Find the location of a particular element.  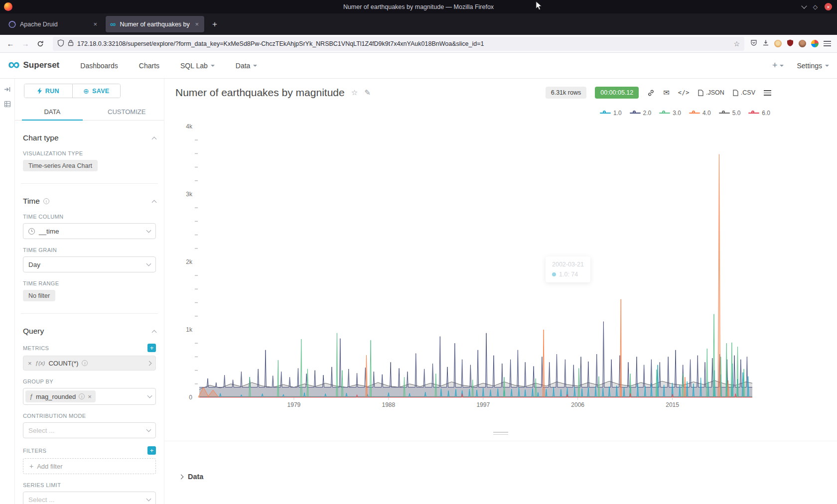

superset-favicon: ∞ is located at coordinates (113, 24).